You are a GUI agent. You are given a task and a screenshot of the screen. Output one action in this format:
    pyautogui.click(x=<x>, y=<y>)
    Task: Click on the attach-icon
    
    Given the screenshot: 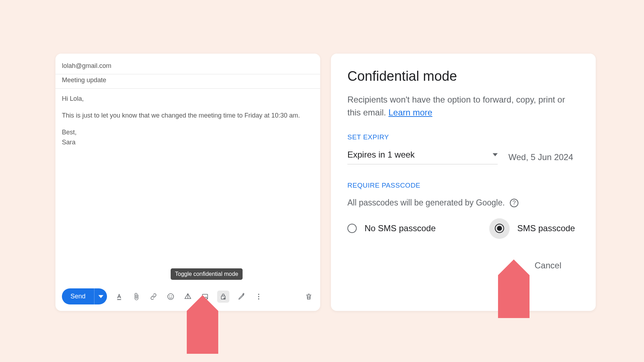 What is the action you would take?
    pyautogui.click(x=136, y=297)
    